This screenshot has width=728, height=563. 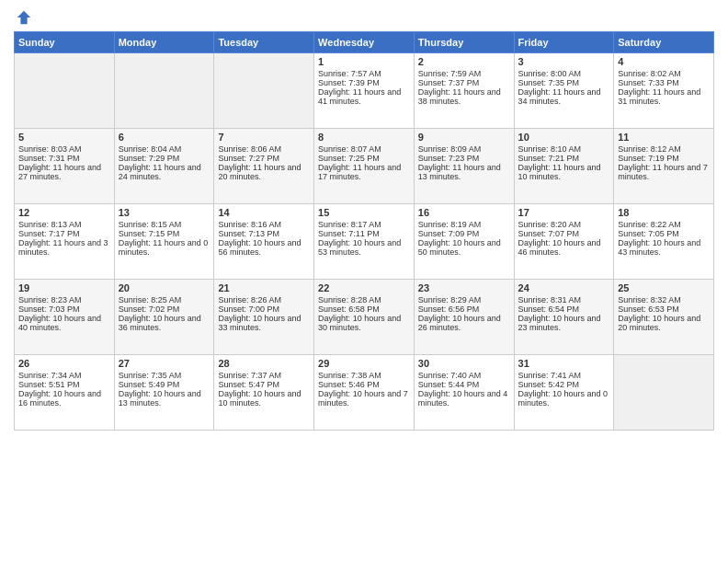 I want to click on calendar-cell: 13Sunrise: 8:15 AMSunset: 7:15 PMDayligh…, so click(x=164, y=242).